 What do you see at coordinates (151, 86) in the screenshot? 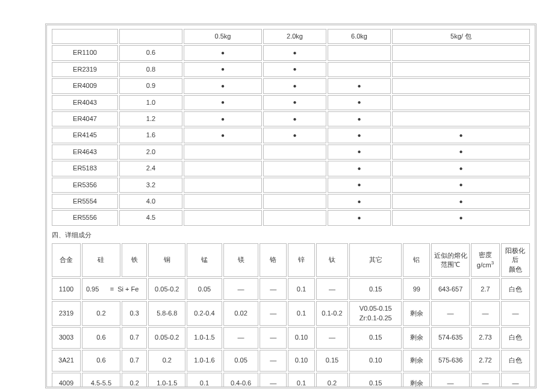
I see `pkg-size: 0.9` at bounding box center [151, 86].